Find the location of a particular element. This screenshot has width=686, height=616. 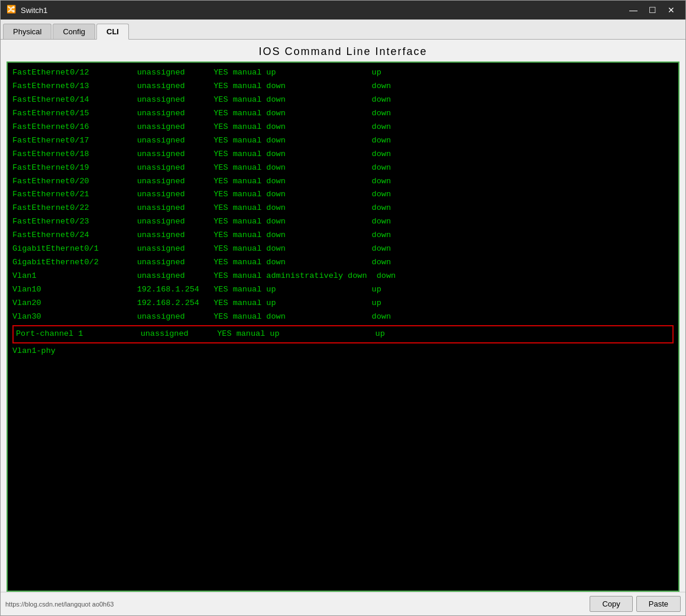

cli-line: Port-channel 1 unassigned YES manual up … is located at coordinates (343, 335).